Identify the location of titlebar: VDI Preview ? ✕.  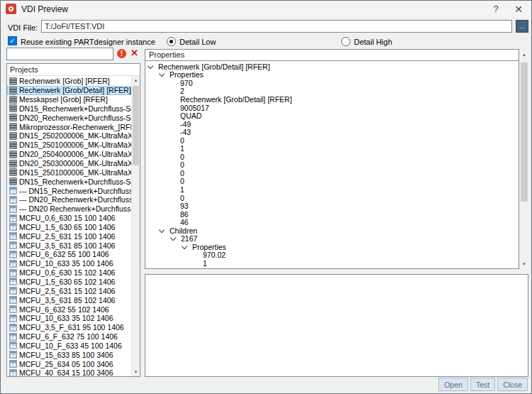
(266, 9).